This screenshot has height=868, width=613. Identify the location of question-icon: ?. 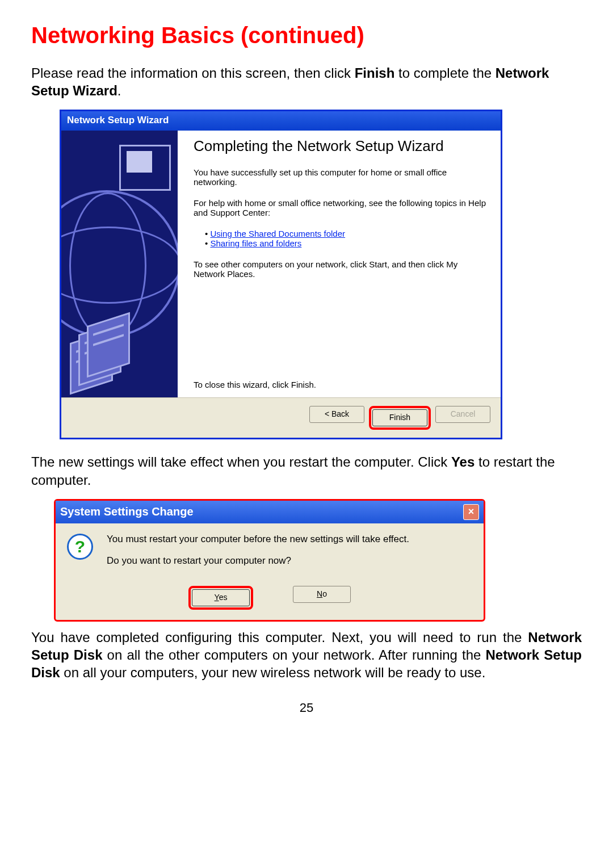
(80, 547).